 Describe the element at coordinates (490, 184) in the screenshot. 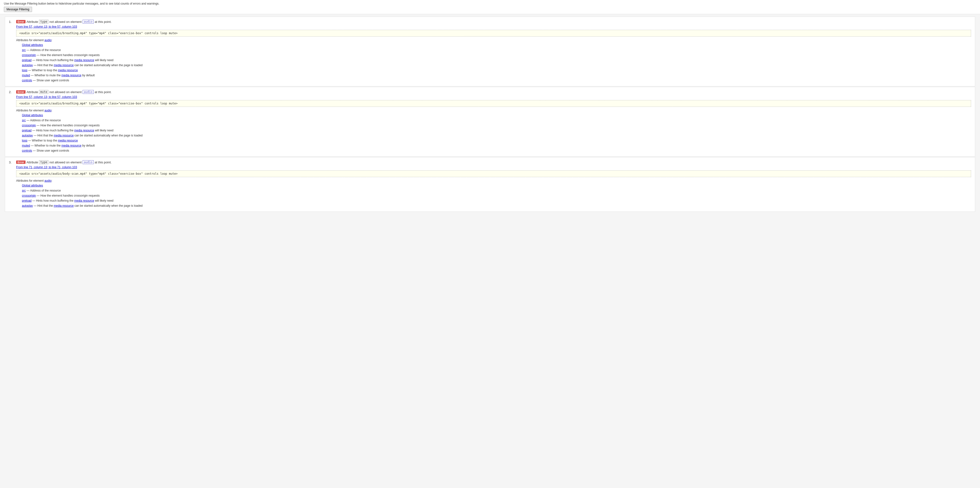

I see `error-item-3: 3.Error Attribute type not allowed on el…` at that location.